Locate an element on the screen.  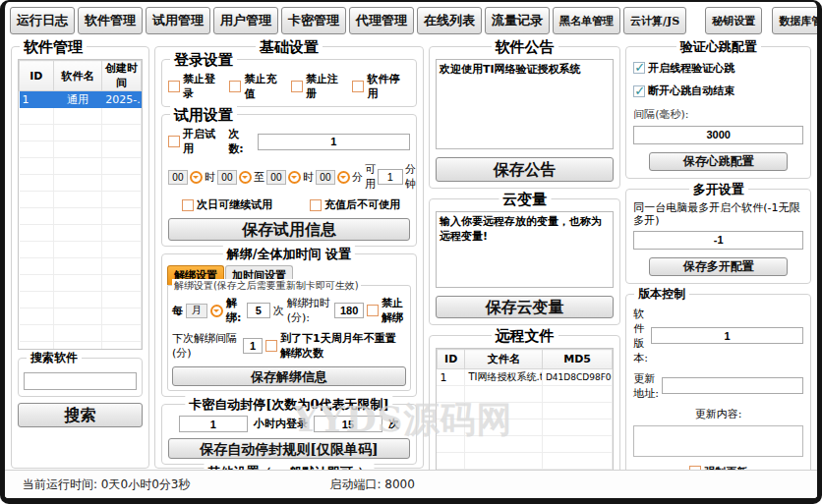
no-reset-checkbox: 到了下1天周月年不重置解绑次数 is located at coordinates (336, 346).